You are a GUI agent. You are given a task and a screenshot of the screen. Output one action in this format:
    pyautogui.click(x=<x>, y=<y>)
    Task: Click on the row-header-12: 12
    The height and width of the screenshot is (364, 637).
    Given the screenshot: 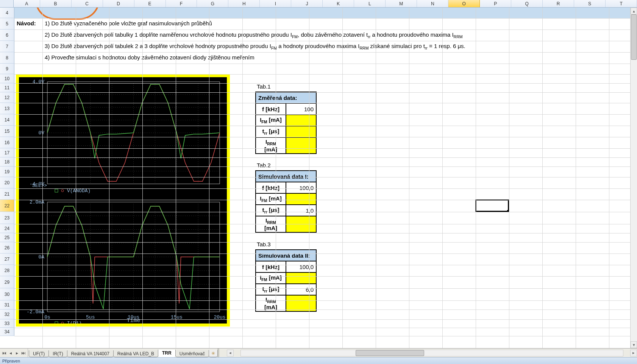 What is the action you would take?
    pyautogui.click(x=7, y=98)
    